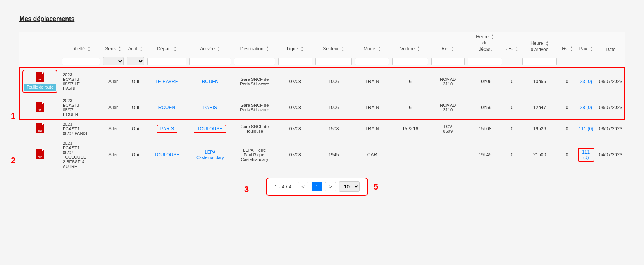 The height and width of the screenshot is (265, 644). I want to click on row3-pax: 111 (0), so click(586, 129).